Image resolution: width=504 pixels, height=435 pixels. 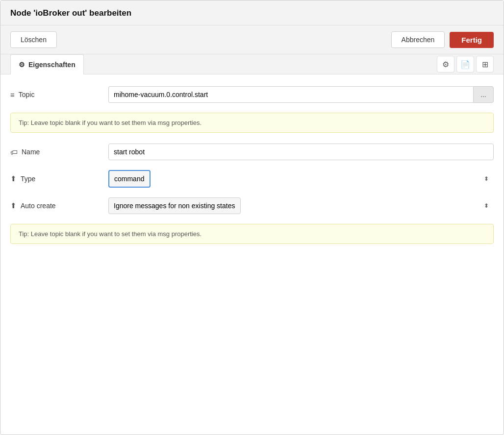 I want to click on tabs-row: ⚙ Eigenschaften ⚙ 📄 ⊞, so click(x=252, y=65).